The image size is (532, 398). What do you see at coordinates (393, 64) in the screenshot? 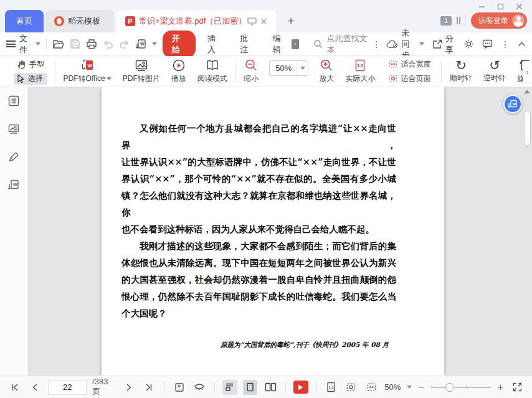
I see `fit-width-icon` at bounding box center [393, 64].